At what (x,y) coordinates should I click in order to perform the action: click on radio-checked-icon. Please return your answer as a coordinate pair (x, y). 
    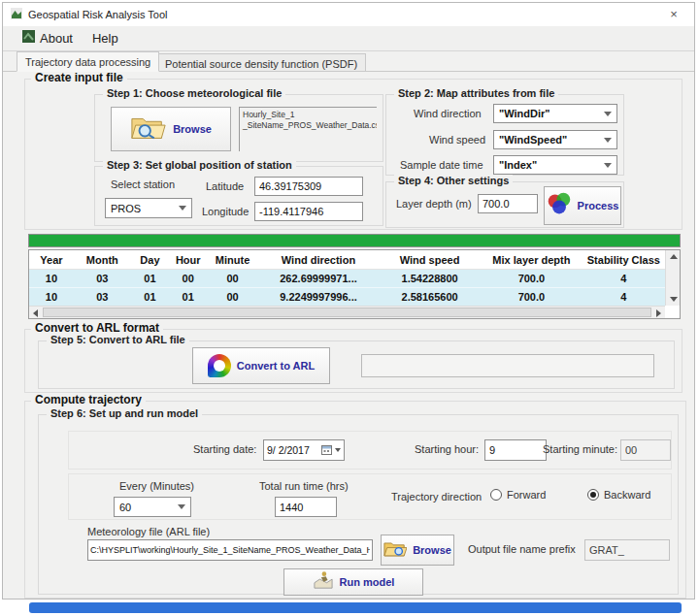
    Looking at the image, I should click on (593, 495).